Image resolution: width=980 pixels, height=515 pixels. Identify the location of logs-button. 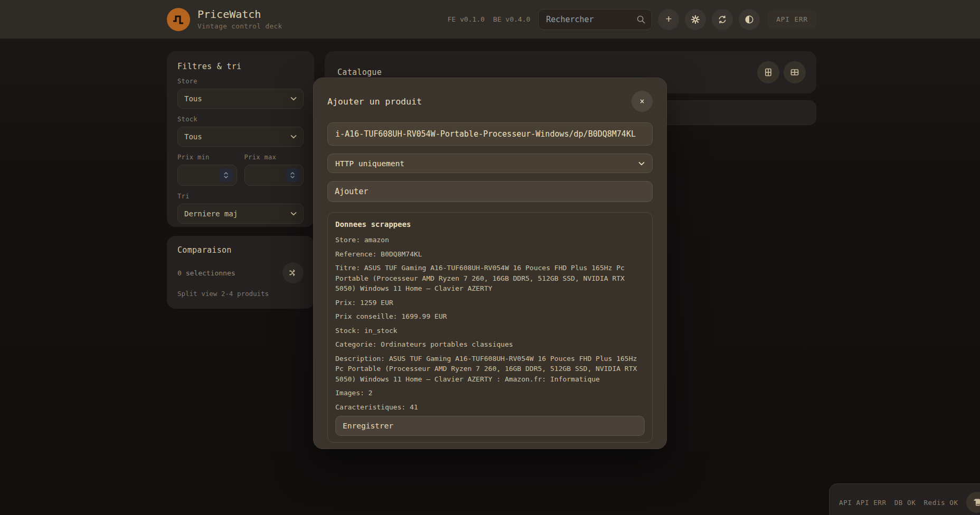
(973, 502).